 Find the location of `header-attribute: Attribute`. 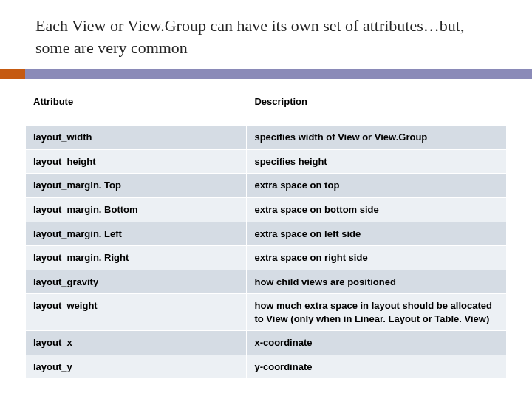

header-attribute: Attribute is located at coordinates (136, 106).